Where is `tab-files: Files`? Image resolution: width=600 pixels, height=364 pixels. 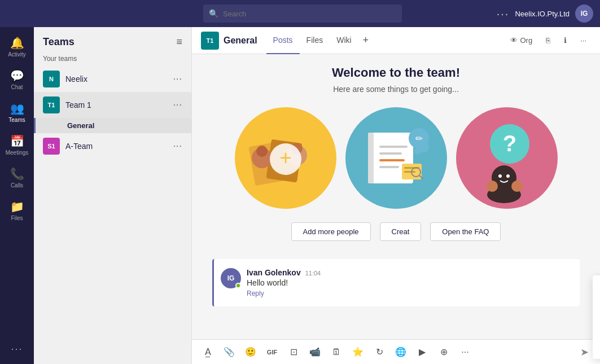
tab-files: Files is located at coordinates (315, 41).